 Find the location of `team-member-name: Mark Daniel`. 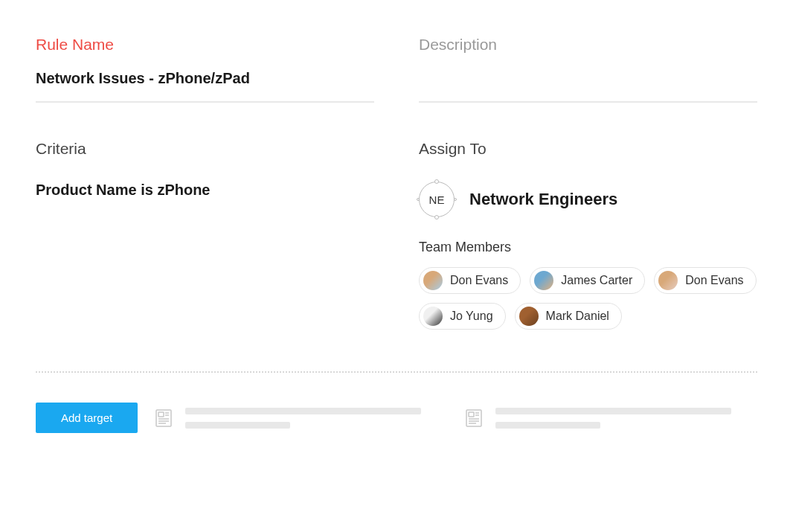

team-member-name: Mark Daniel is located at coordinates (577, 316).